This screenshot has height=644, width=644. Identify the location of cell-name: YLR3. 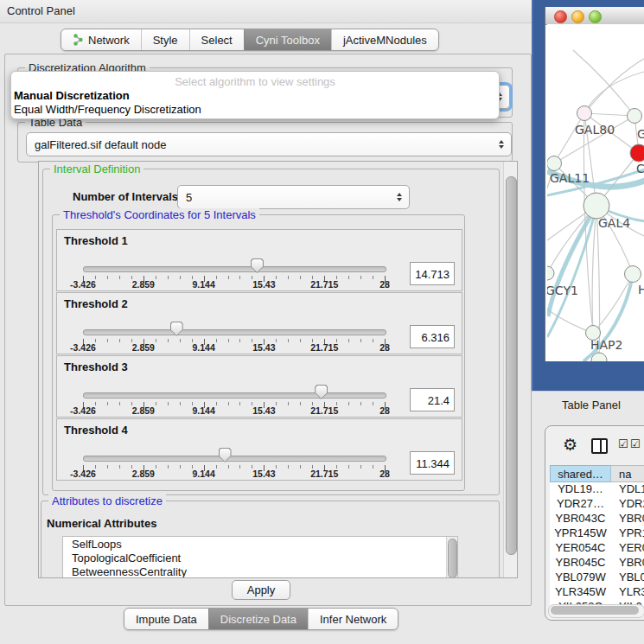
(628, 593).